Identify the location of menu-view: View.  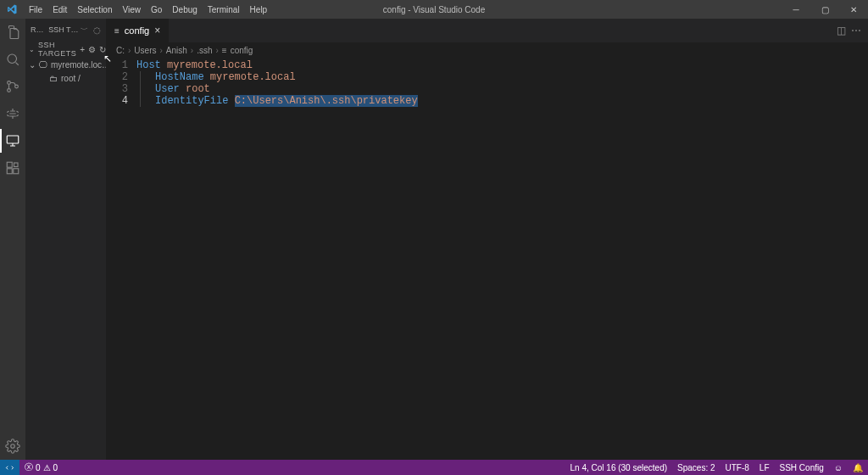
(132, 10).